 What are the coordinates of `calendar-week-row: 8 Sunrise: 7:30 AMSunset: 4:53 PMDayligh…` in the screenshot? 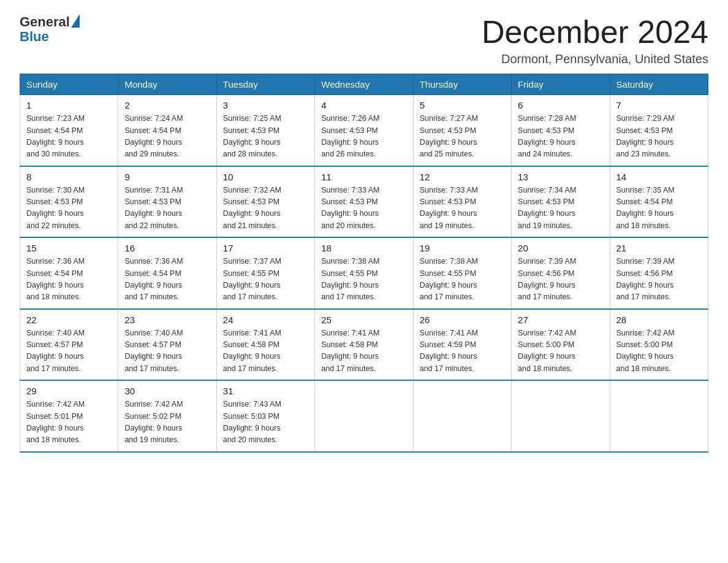 It's located at (364, 202).